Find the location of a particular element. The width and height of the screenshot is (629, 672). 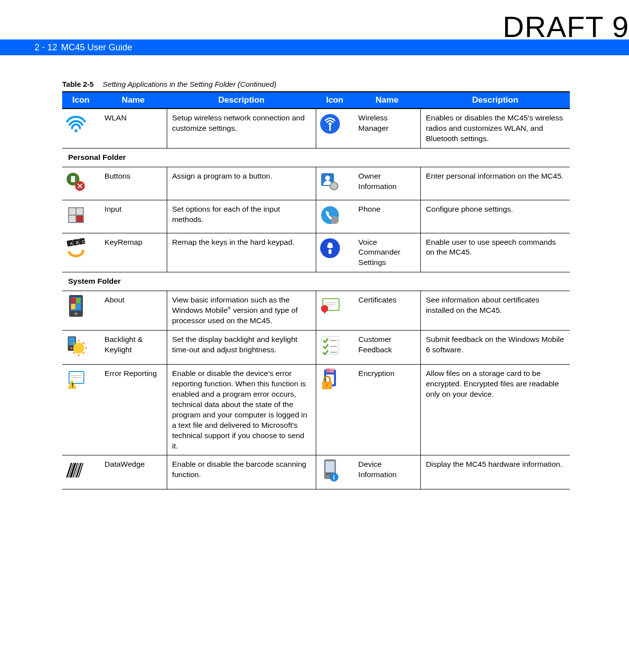

setting-description: Enable or disable the device's error rep… is located at coordinates (241, 410).